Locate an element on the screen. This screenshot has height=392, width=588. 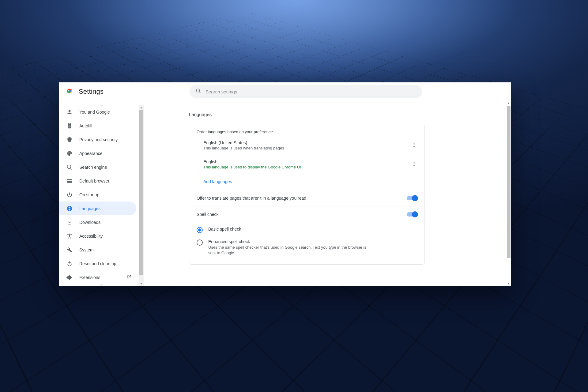
sidebar: Settings You and Google Autofill Privacy… is located at coordinates (101, 184).